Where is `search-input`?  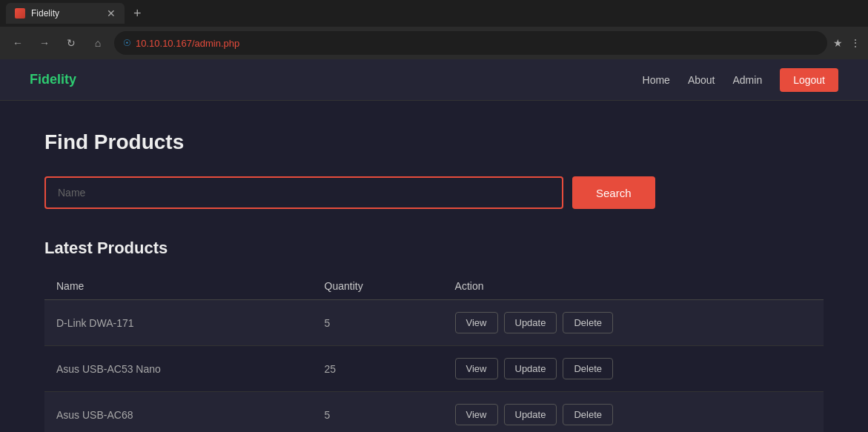 search-input is located at coordinates (304, 193).